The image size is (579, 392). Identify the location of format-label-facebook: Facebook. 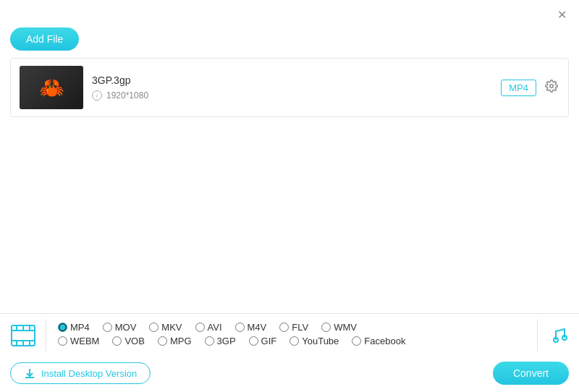
(385, 341).